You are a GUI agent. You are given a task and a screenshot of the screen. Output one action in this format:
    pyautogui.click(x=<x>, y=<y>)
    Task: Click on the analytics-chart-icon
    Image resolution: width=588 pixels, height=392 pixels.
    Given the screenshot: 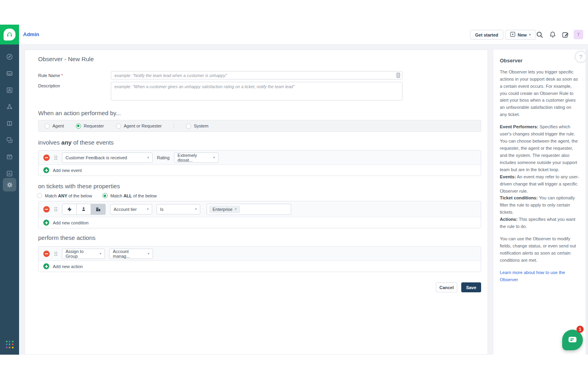 What is the action you would take?
    pyautogui.click(x=10, y=174)
    